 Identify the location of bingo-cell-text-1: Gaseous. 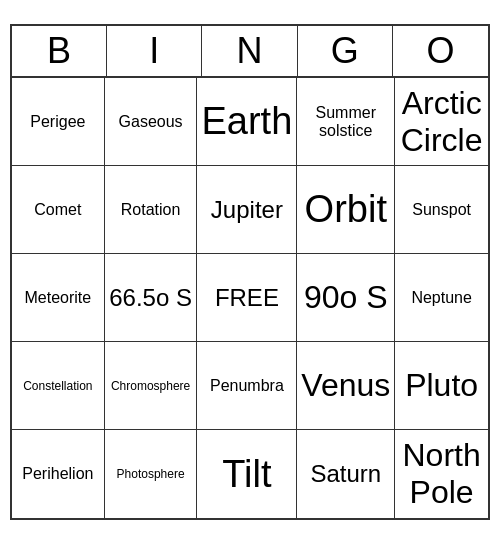
(151, 122).